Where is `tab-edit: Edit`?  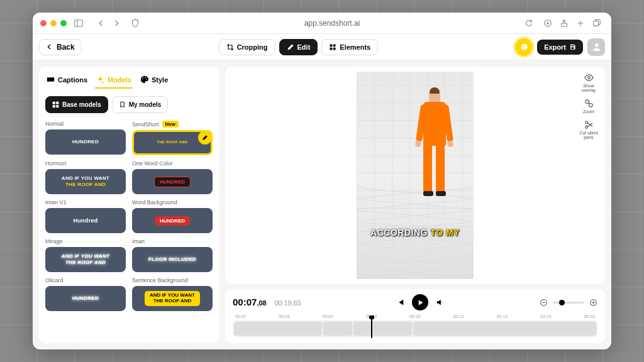 tab-edit: Edit is located at coordinates (299, 47).